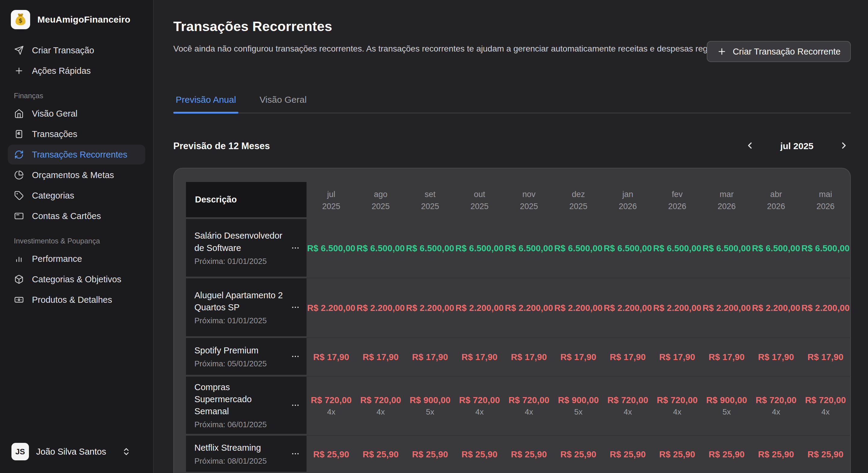  Describe the element at coordinates (76, 154) in the screenshot. I see `sidebar-item-transacoes-recorrentes: Transações Recorrentes` at that location.